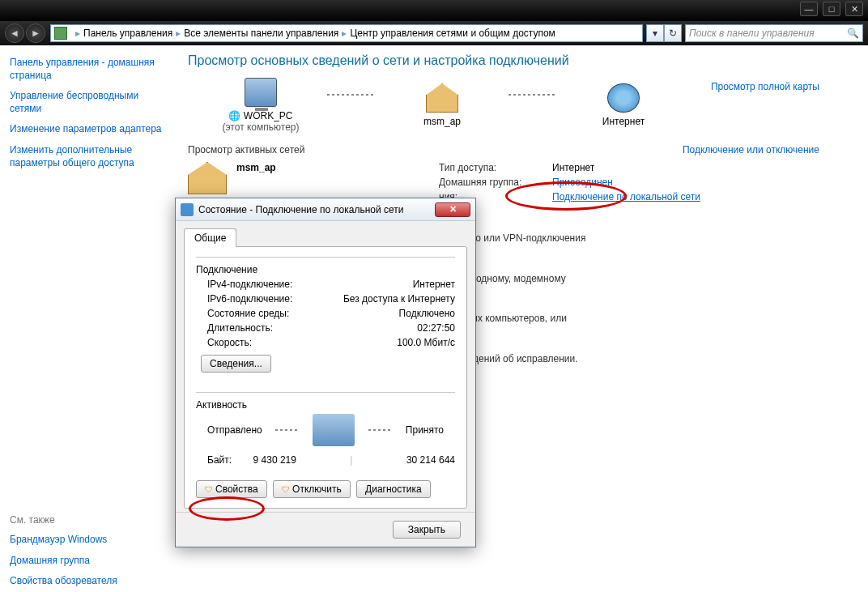 This screenshot has width=868, height=592. Describe the element at coordinates (240, 328) in the screenshot. I see `duration-key: Длительность:` at that location.